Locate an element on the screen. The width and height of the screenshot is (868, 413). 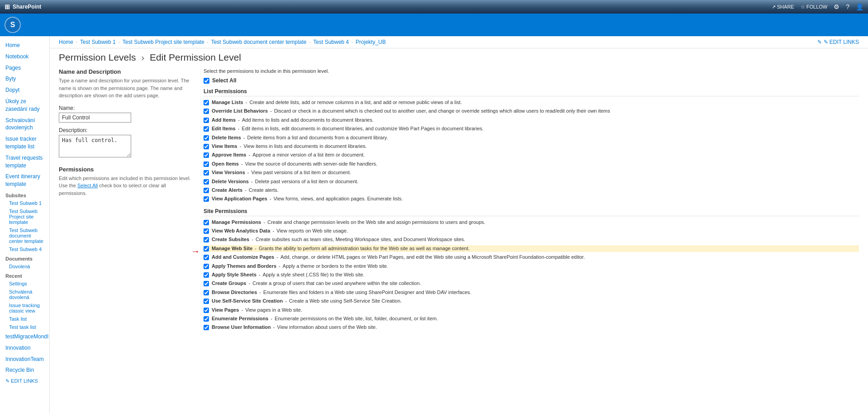
page-title-edit: Edit Permission Level is located at coordinates (195, 57).